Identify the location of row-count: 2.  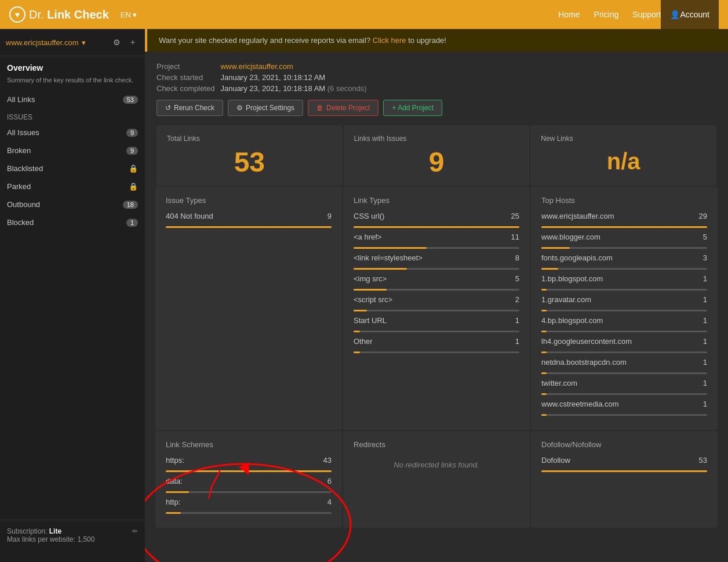
(517, 299).